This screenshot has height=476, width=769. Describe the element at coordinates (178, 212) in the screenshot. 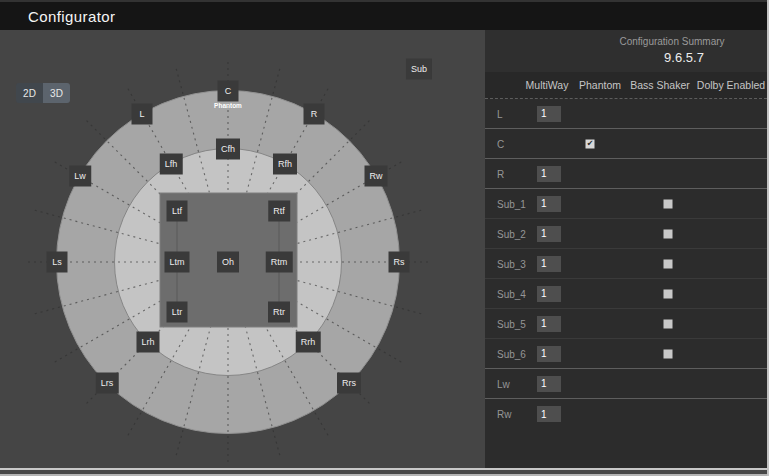

I see `speaker-node-ltf: Ltf` at that location.